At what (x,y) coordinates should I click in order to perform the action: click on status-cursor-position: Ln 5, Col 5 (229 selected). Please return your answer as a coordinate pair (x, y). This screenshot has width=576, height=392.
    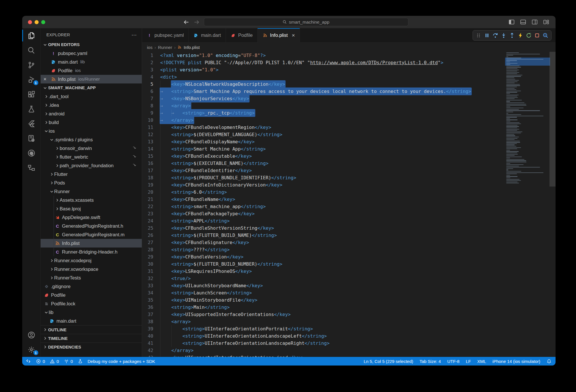
    Looking at the image, I should click on (388, 361).